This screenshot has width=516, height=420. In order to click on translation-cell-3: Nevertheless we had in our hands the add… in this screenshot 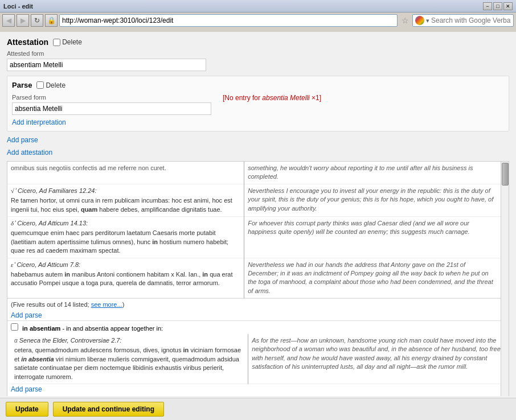, I will do `click(372, 278)`.